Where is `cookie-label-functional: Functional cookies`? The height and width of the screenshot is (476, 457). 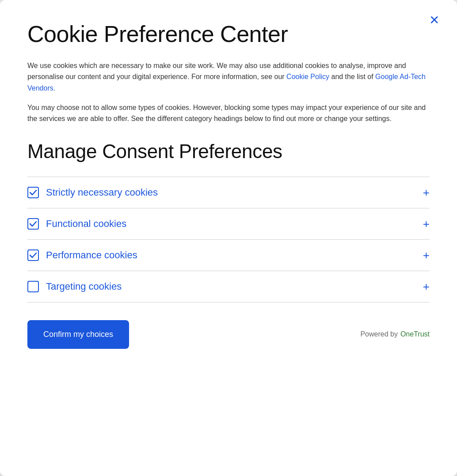 cookie-label-functional: Functional cookies is located at coordinates (86, 224).